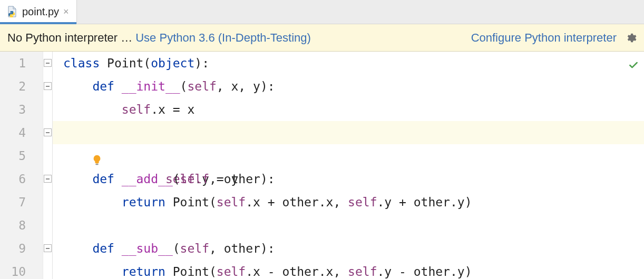  Describe the element at coordinates (148, 179) in the screenshot. I see `dunder-add: __add__` at that location.